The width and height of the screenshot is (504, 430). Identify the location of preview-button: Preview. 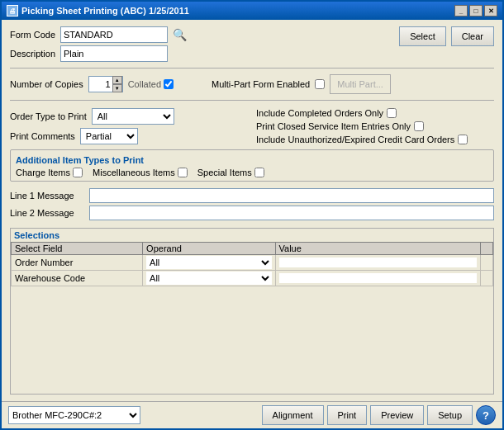
(397, 415).